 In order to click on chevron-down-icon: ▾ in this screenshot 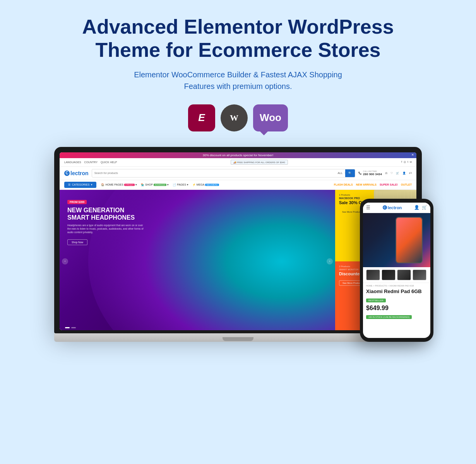, I will do `click(92, 185)`.